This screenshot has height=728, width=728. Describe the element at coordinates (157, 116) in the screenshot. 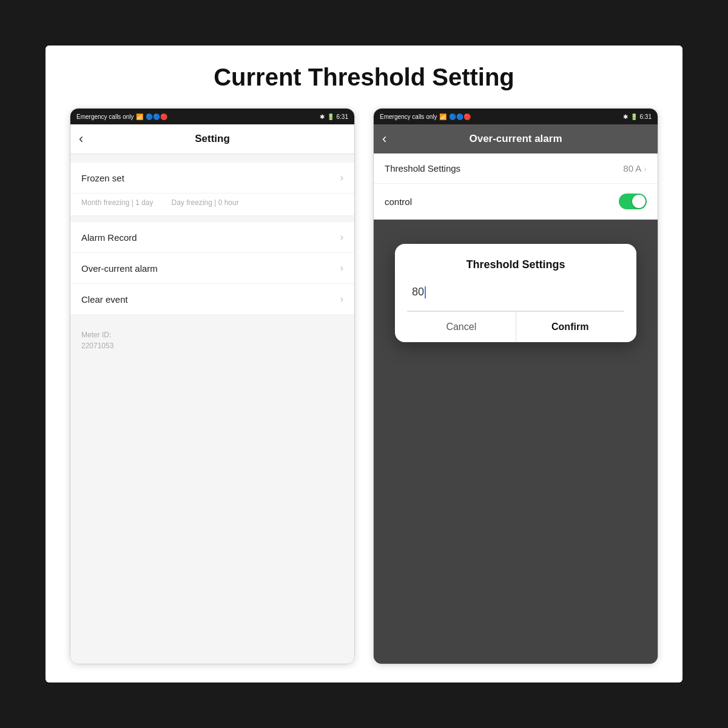

I see `left-wifi-icon: 🔵🔵🔴` at that location.